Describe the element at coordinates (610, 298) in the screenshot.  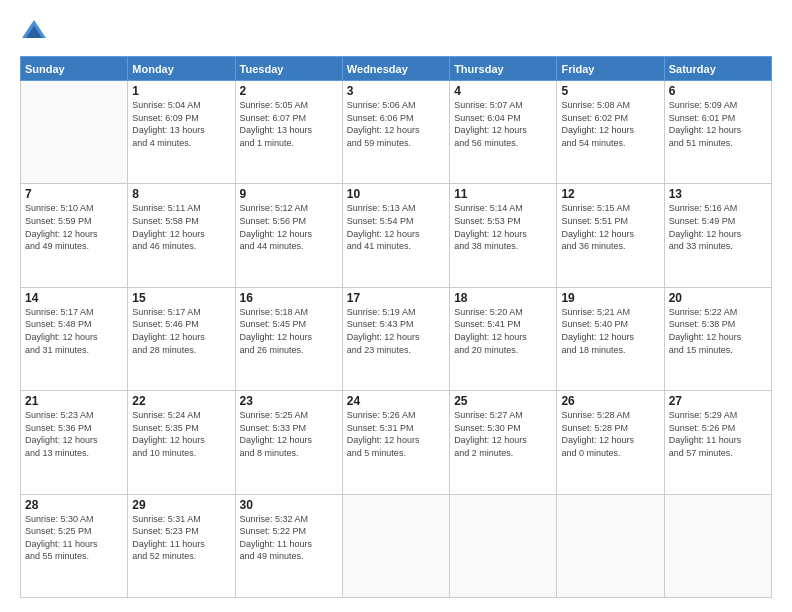
I see `day-number: 19` at that location.